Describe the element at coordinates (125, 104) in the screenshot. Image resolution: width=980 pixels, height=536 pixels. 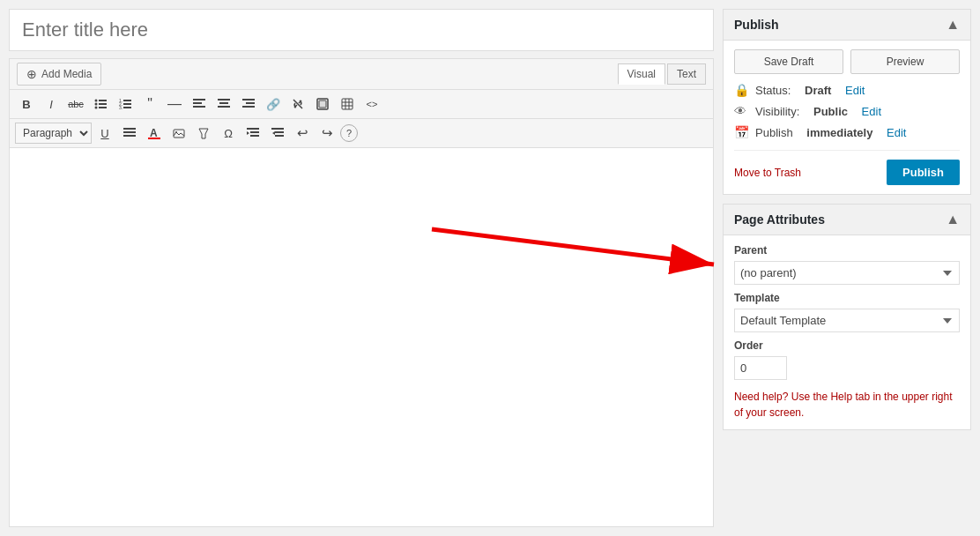
I see `ordered-list-button: 1.2.3.` at that location.